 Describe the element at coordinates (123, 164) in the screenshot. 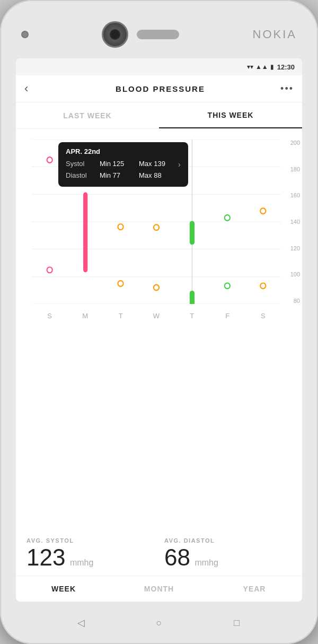

I see `tooltip-systol-row: Systol Min 125 Max 139 ›` at that location.